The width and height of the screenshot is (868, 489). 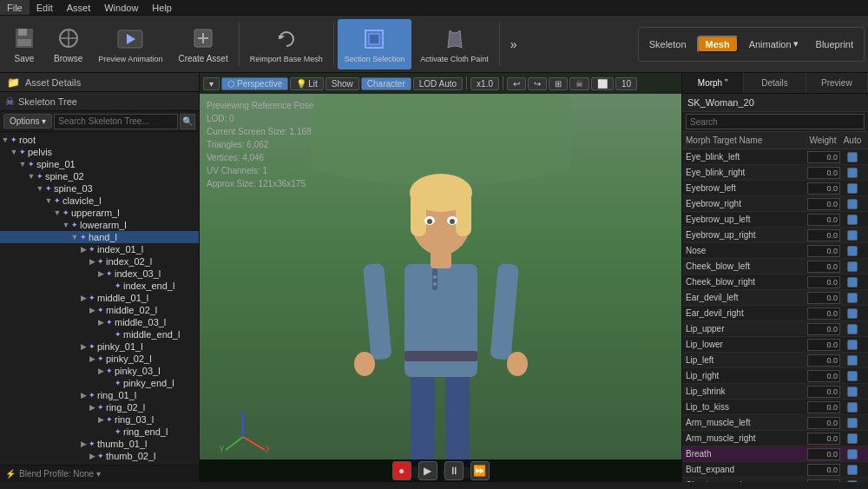 What do you see at coordinates (375, 44) in the screenshot?
I see `section-selection-button: Section Selection` at bounding box center [375, 44].